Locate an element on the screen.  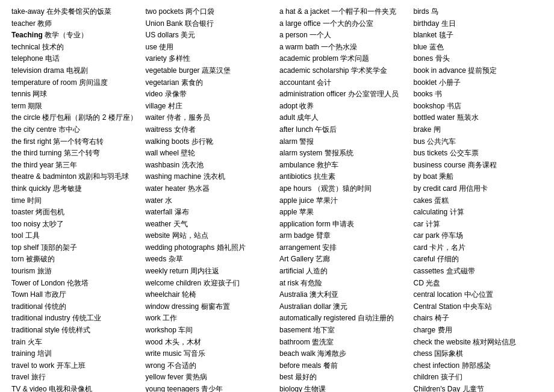
list-item: waiter 侍者，服务员 is located at coordinates (211, 118).